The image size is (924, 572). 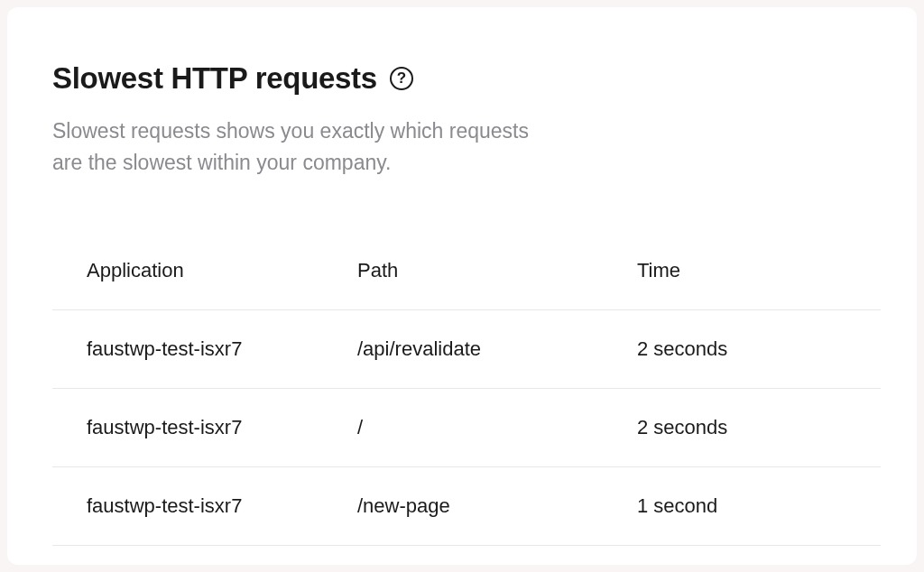 What do you see at coordinates (215, 78) in the screenshot?
I see `card-title: Slowest HTTP requests` at bounding box center [215, 78].